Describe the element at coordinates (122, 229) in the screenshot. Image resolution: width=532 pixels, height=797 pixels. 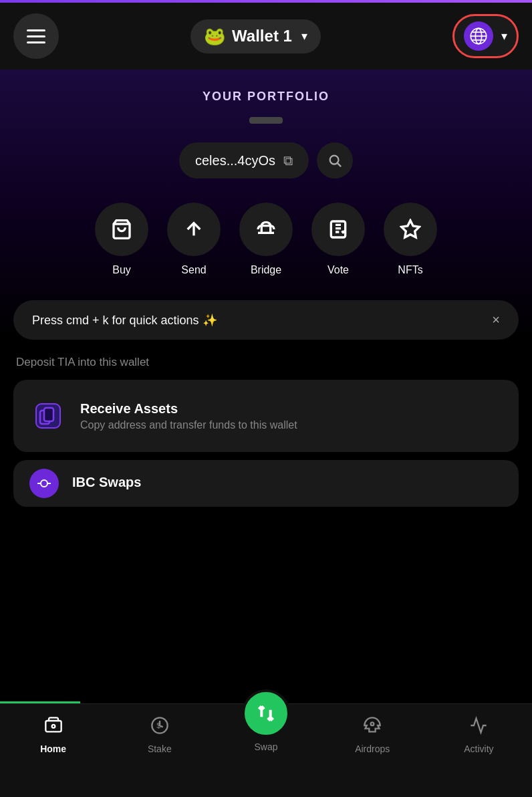
I see `buy-icon-circle` at that location.